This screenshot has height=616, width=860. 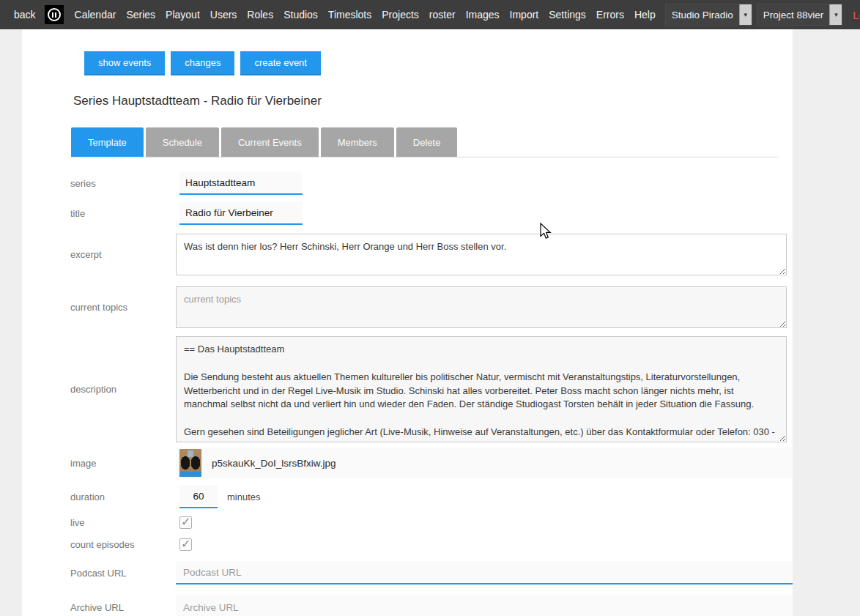 What do you see at coordinates (703, 15) in the screenshot?
I see `studio-select-value: Studio Piradio` at bounding box center [703, 15].